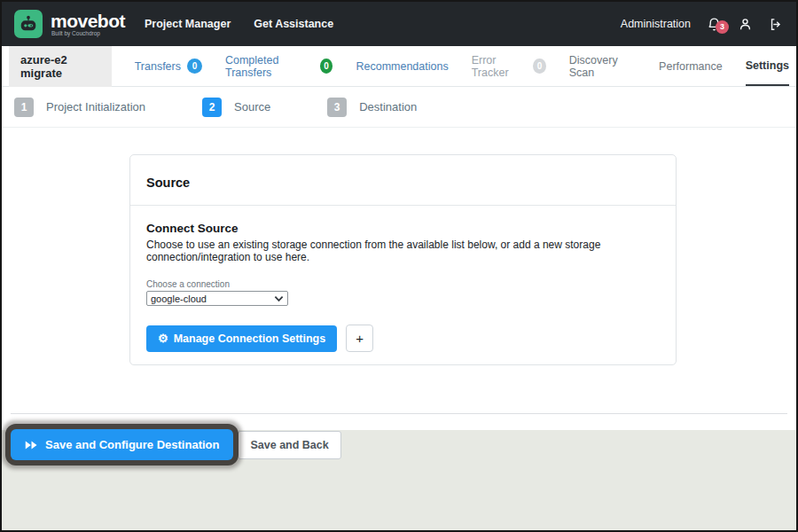  Describe the element at coordinates (403, 229) in the screenshot. I see `connect-source-title: Connect Source` at that location.